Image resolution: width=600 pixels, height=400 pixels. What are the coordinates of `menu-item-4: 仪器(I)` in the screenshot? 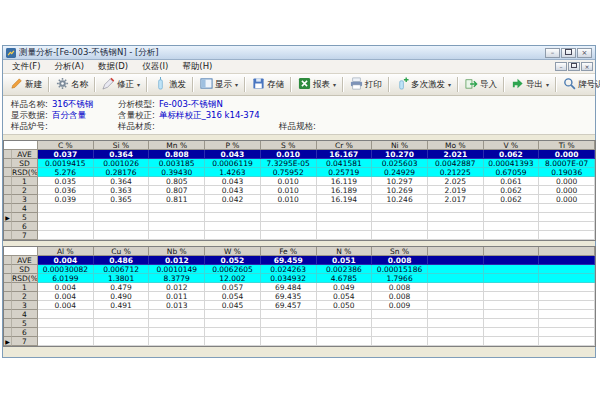 It's located at (155, 67).